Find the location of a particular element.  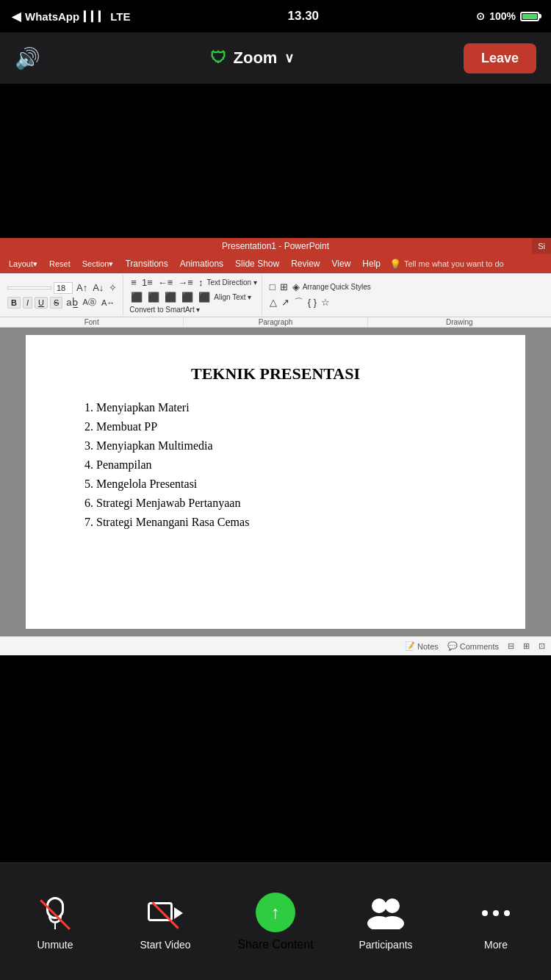

decrease-indent-icon: ←≡ is located at coordinates (166, 282).